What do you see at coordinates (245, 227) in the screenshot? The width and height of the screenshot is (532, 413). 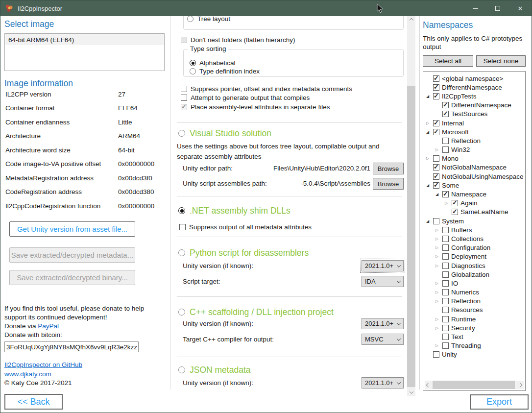 I see `suppress-metadata-attrs-row: Suppress output of all metadata attribut…` at bounding box center [245, 227].